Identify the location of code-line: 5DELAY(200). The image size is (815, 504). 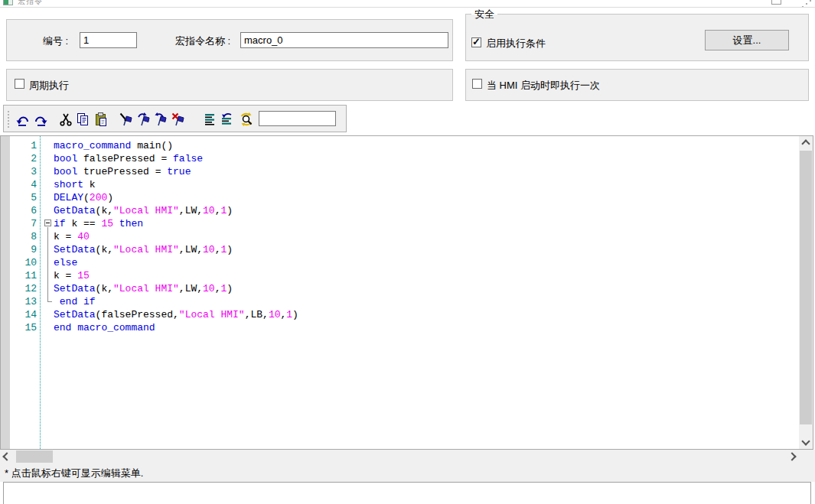
(399, 197).